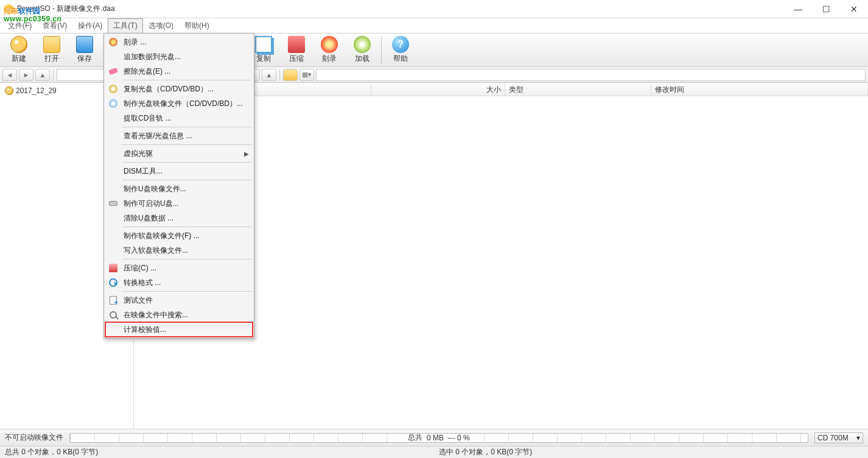 The image size is (868, 458). I want to click on menu-burn: 刻录 ..., so click(179, 42).